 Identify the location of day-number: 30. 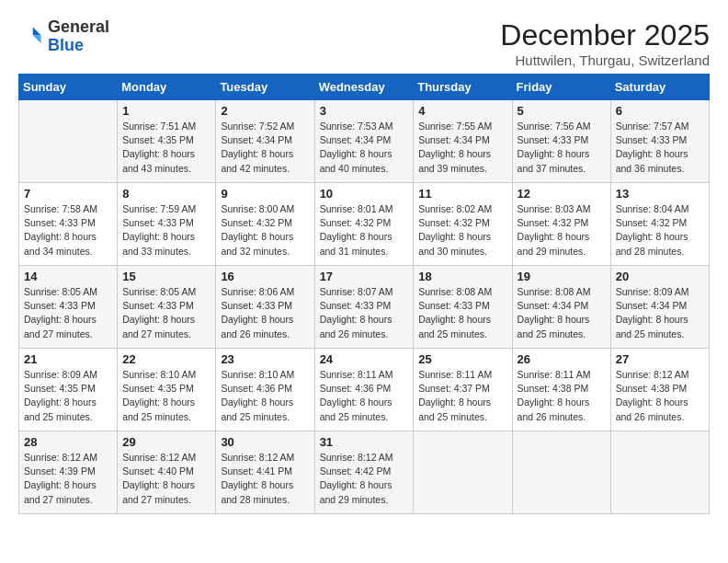
(265, 442).